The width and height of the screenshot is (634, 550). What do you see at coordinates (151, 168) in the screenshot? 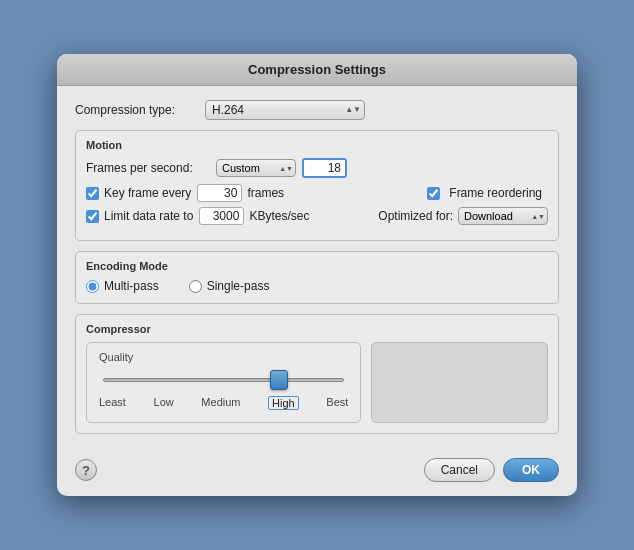
I see `fps-label: Frames per second:` at bounding box center [151, 168].